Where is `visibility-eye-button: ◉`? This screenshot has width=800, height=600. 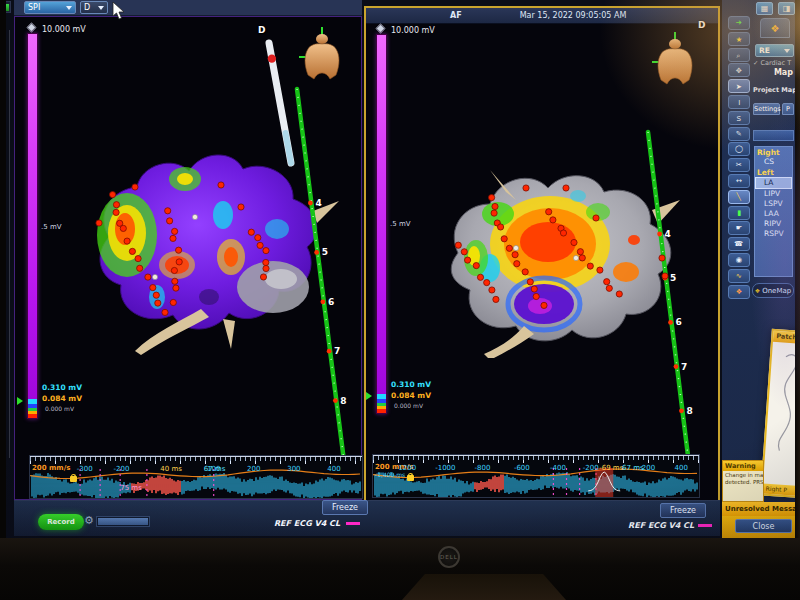 visibility-eye-button: ◉ is located at coordinates (739, 260).